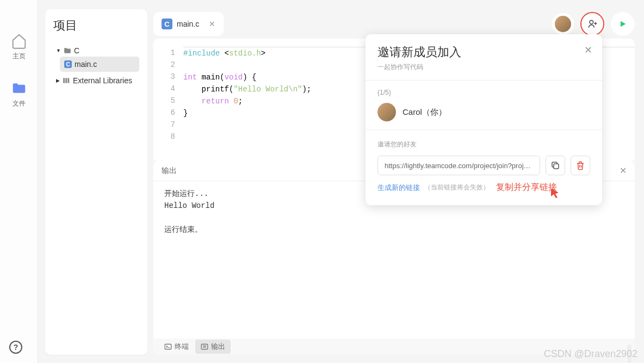  Describe the element at coordinates (102, 81) in the screenshot. I see `ext-libs-label: External Libraries` at that location.